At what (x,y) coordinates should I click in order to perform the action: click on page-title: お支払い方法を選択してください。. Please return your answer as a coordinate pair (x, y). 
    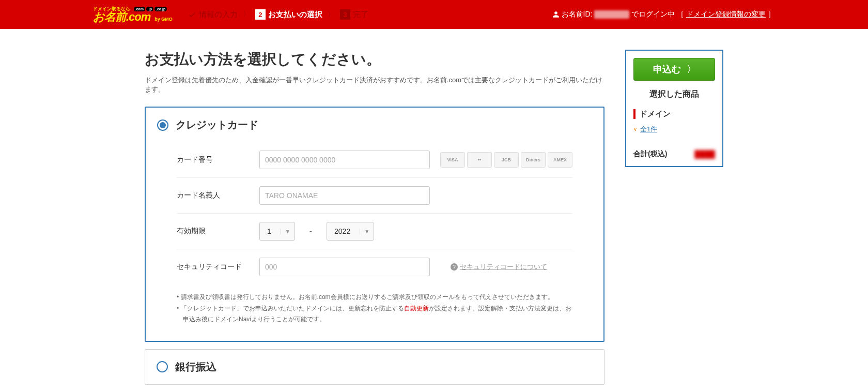
    Looking at the image, I should click on (375, 59).